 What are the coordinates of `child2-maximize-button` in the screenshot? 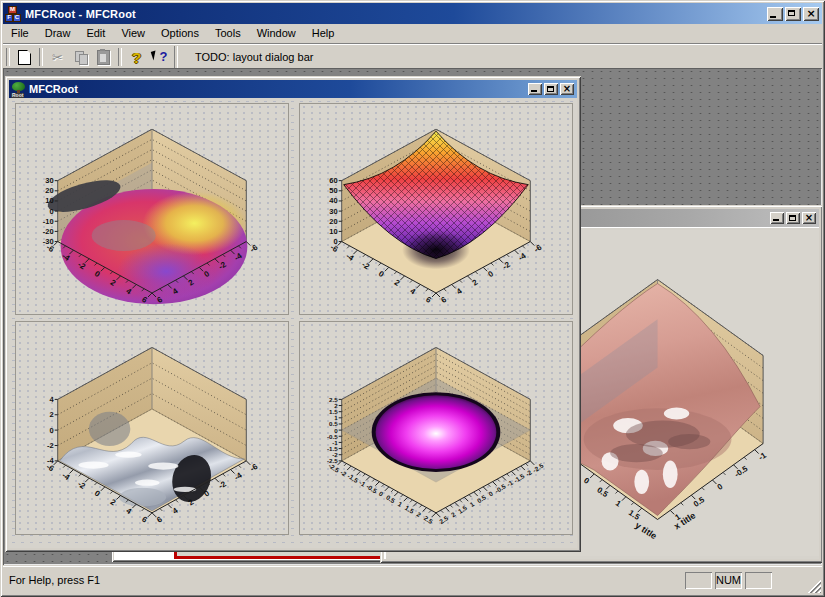 It's located at (793, 218).